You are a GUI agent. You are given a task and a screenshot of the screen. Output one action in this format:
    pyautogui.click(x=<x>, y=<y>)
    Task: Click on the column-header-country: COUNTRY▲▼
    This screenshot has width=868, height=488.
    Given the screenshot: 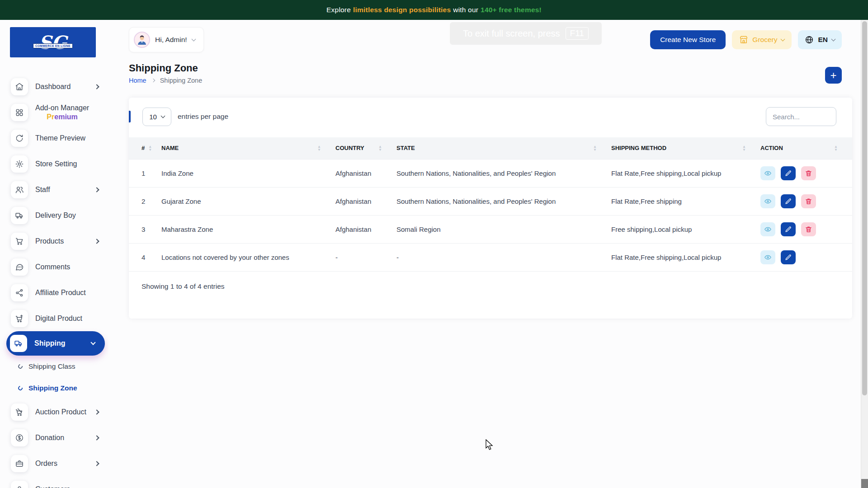 What is the action you would take?
    pyautogui.click(x=366, y=148)
    